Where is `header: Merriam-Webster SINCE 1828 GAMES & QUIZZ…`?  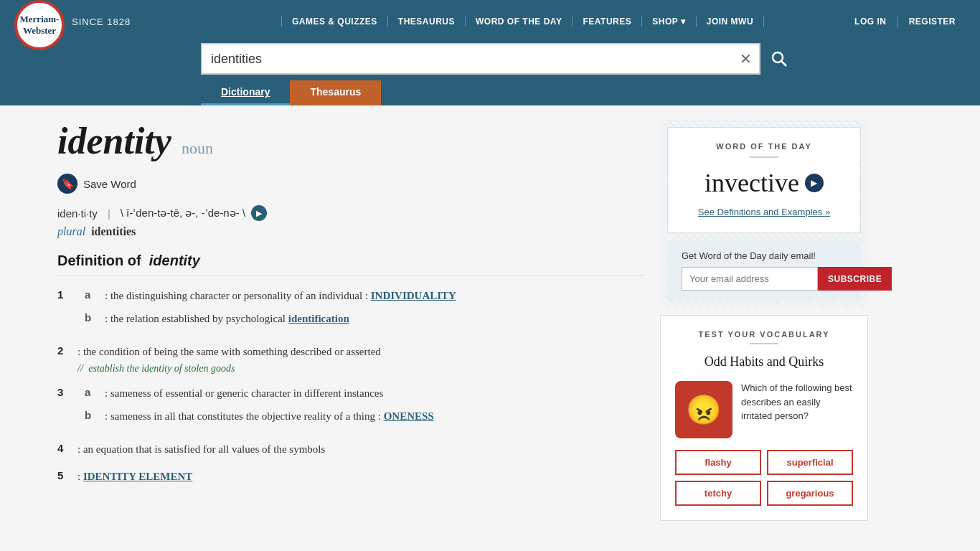 header: Merriam-Webster SINCE 1828 GAMES & QUIZZ… is located at coordinates (490, 22).